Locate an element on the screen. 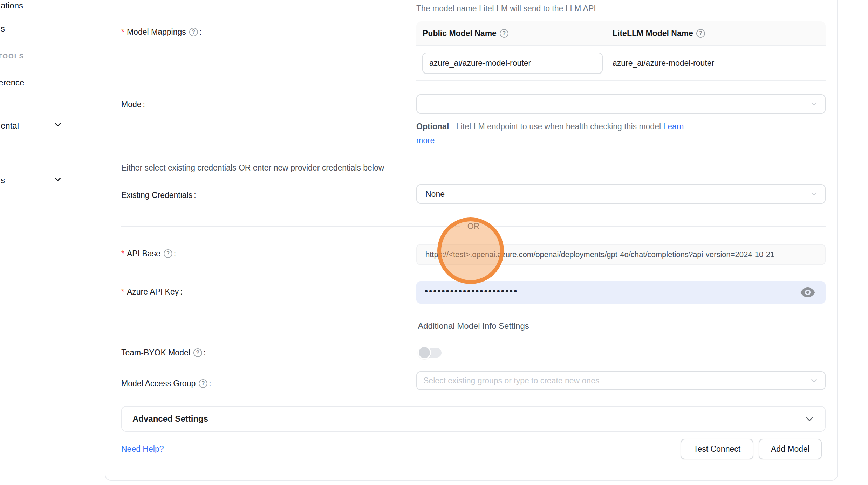  column-header-public-model-name: Public Model Name ? is located at coordinates (512, 34).